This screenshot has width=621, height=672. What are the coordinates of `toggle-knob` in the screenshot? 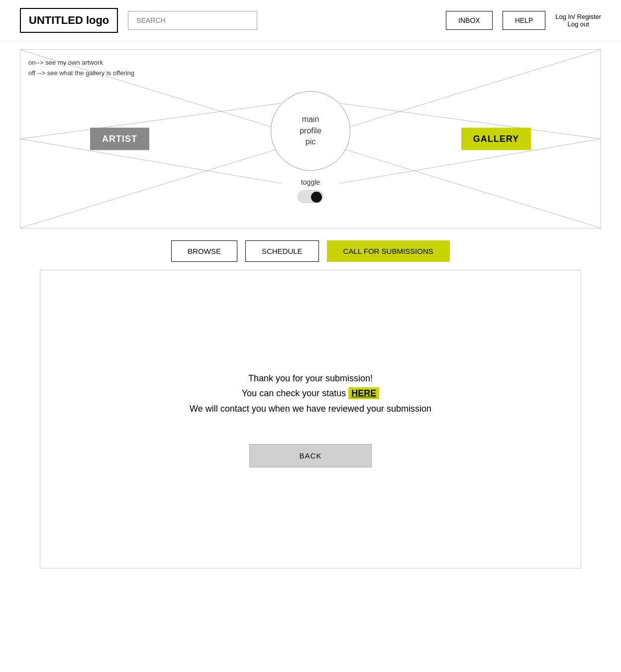 It's located at (316, 197).